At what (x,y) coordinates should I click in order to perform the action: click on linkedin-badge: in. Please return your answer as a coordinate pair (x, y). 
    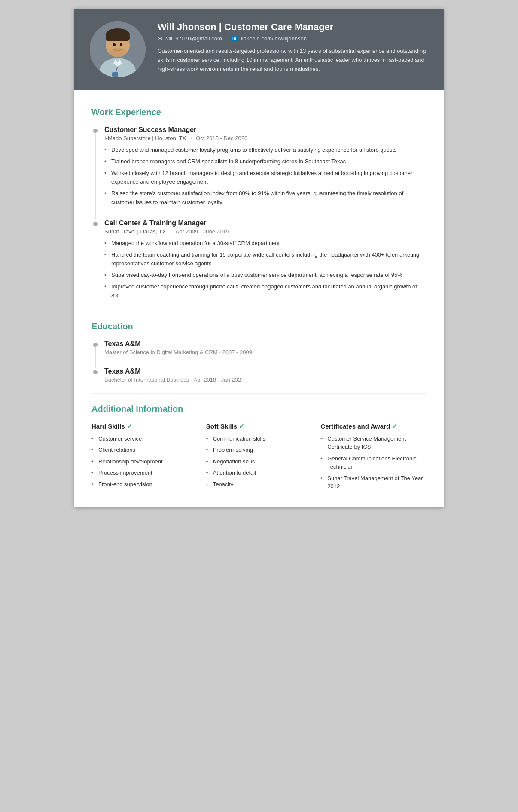
    Looking at the image, I should click on (235, 39).